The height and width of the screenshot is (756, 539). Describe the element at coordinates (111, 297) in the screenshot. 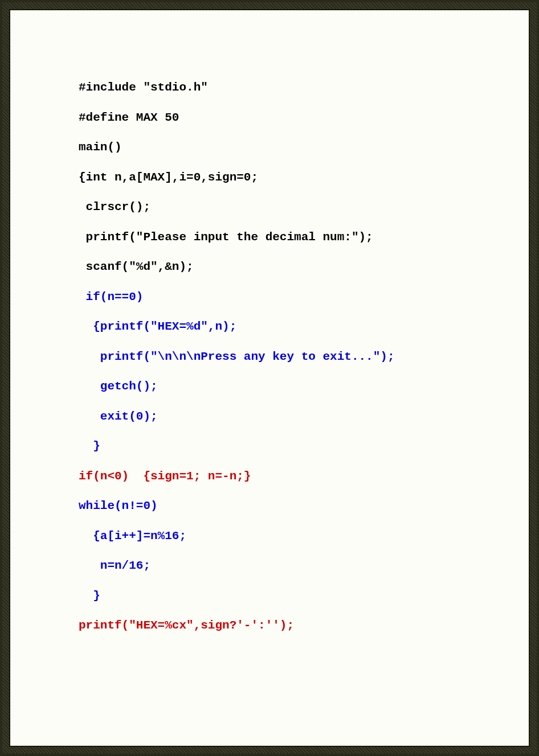

I see `code-line-8: if(n==0)` at that location.